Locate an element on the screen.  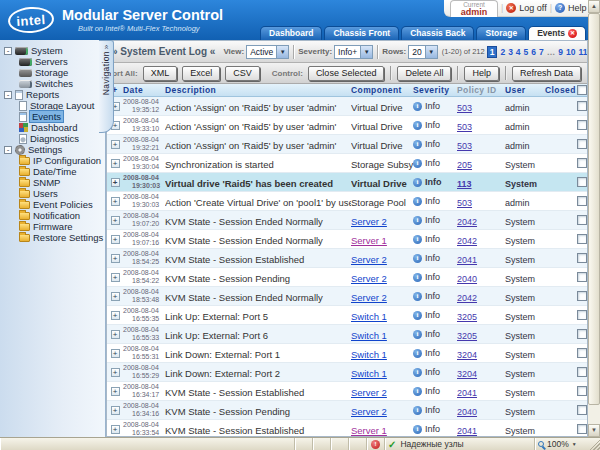
column-header-user: User is located at coordinates (525, 90).